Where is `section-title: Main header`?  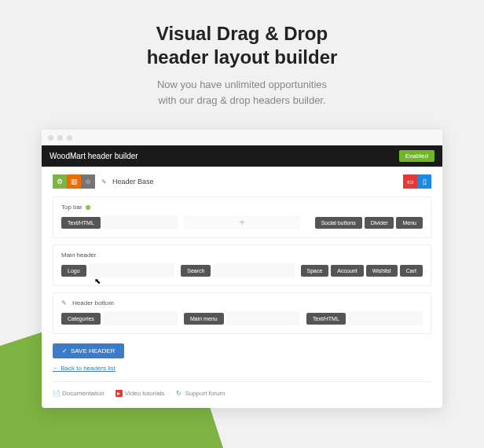
section-title: Main header is located at coordinates (242, 255).